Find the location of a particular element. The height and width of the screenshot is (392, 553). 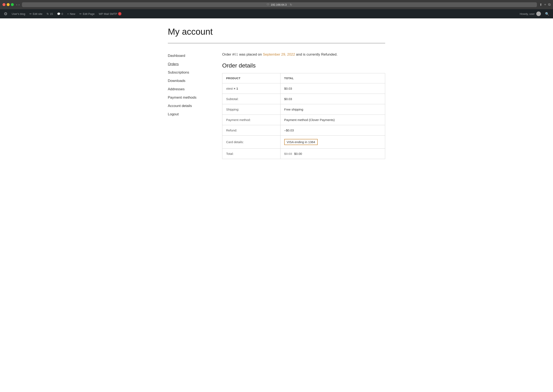

table-row: Refund: –$0.03 is located at coordinates (304, 130).